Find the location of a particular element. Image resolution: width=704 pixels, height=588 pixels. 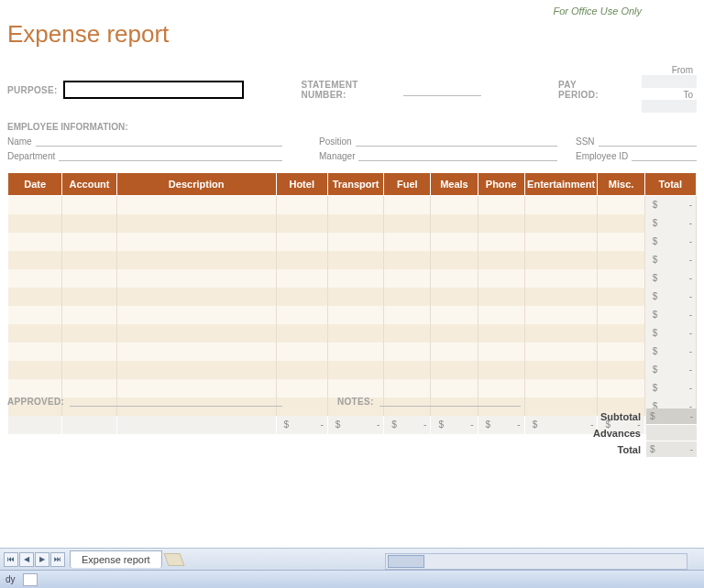

name-input is located at coordinates (160, 141).